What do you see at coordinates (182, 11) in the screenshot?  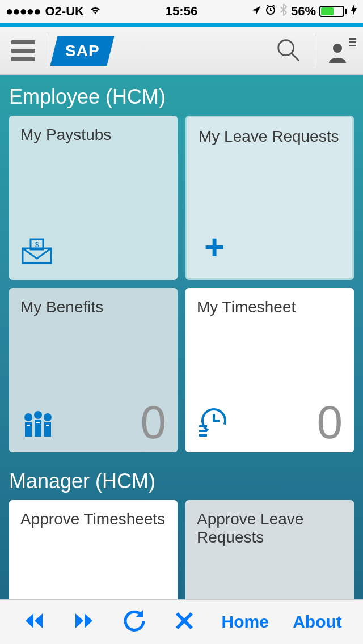 I see `clock: 15:56` at bounding box center [182, 11].